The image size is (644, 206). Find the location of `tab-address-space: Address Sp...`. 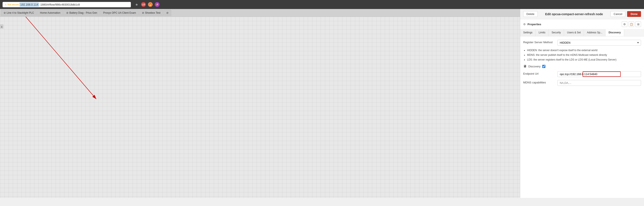

tab-address-space: Address Sp... is located at coordinates (595, 33).